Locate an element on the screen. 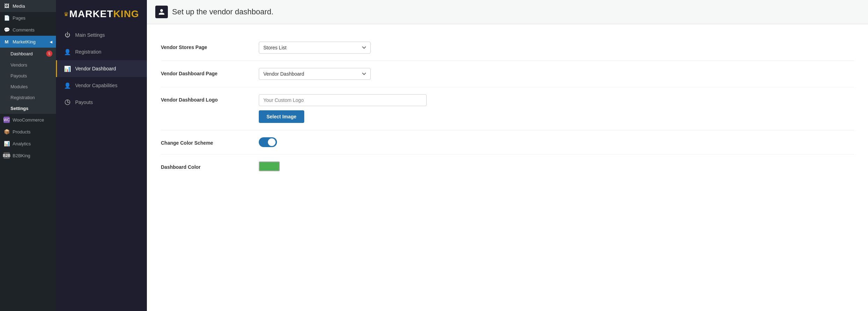 The image size is (868, 311). wp-admin-sidebar: 🖼 Media 📄 Pages 💬 Comments M MarketKing … is located at coordinates (28, 156).